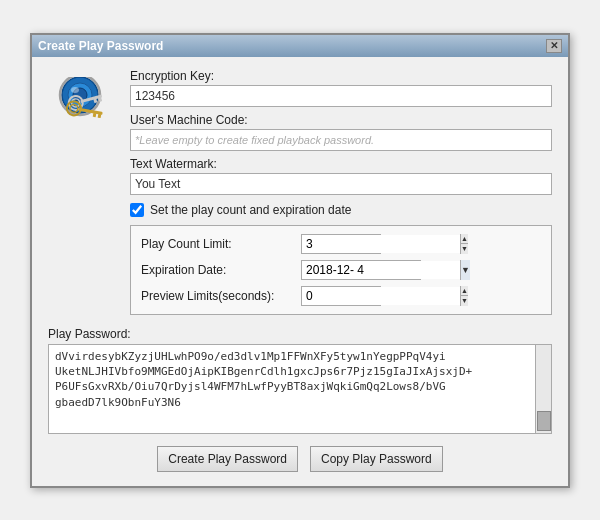  I want to click on machine-code-label: User's Machine Code:, so click(341, 120).